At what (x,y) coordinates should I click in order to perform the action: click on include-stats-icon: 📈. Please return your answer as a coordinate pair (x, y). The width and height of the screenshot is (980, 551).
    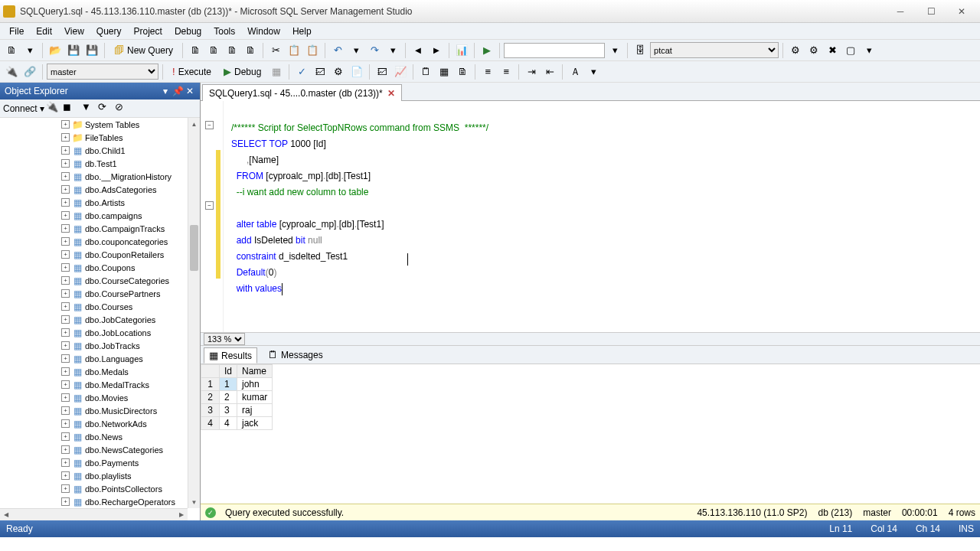
    Looking at the image, I should click on (400, 72).